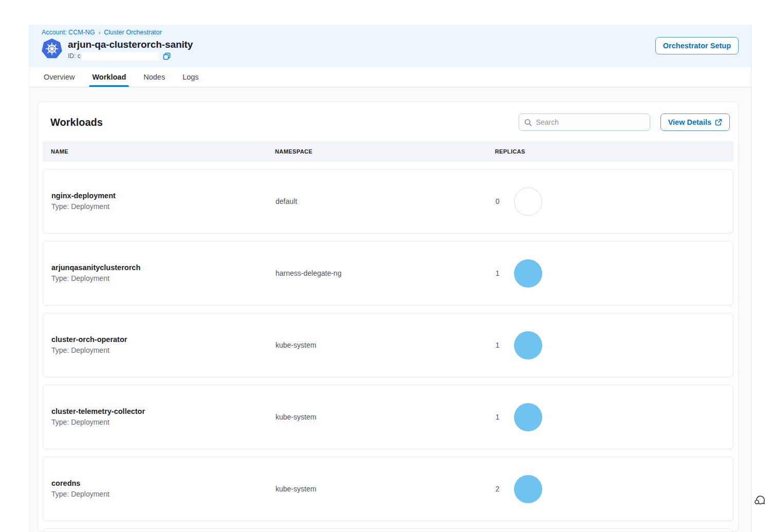 This screenshot has height=532, width=772. What do you see at coordinates (131, 45) in the screenshot?
I see `page-title: arjun-qa-clusterorch-sanity` at bounding box center [131, 45].